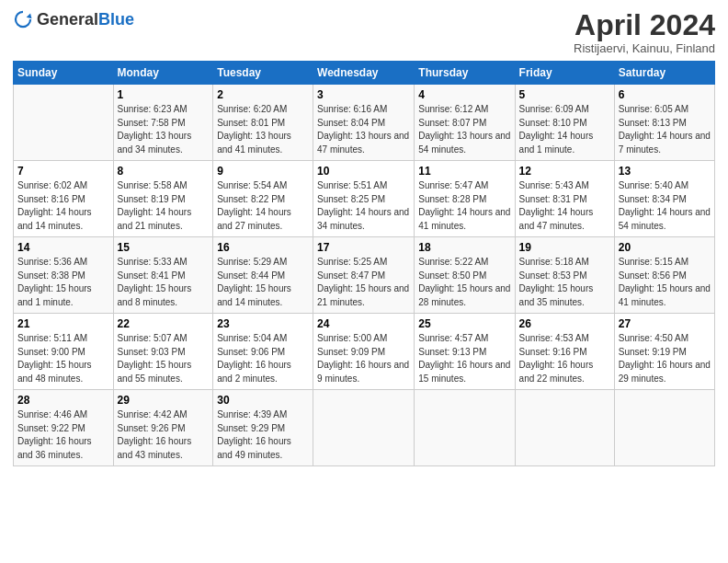 This screenshot has width=728, height=563. Describe the element at coordinates (363, 206) in the screenshot. I see `day-info: Sunrise: 5:51 AMSunset: 8:25 PMDaylight:…` at that location.